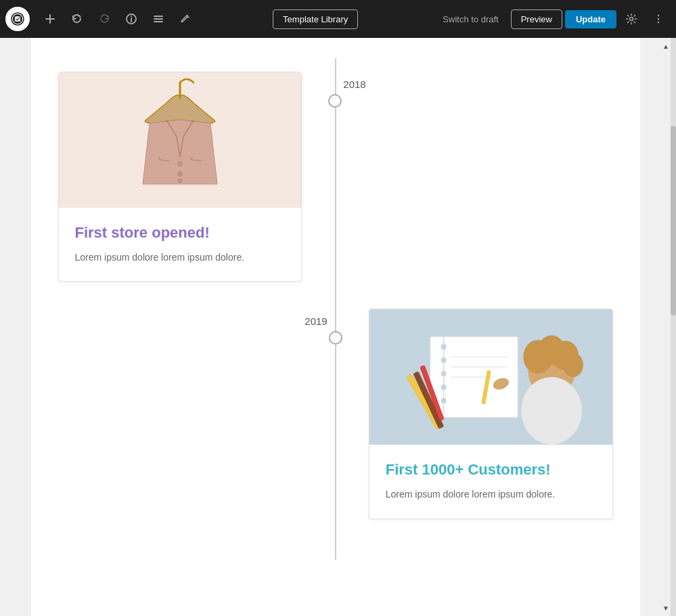  What do you see at coordinates (335, 326) in the screenshot?
I see `timeline-node-2019: 2019` at bounding box center [335, 326].